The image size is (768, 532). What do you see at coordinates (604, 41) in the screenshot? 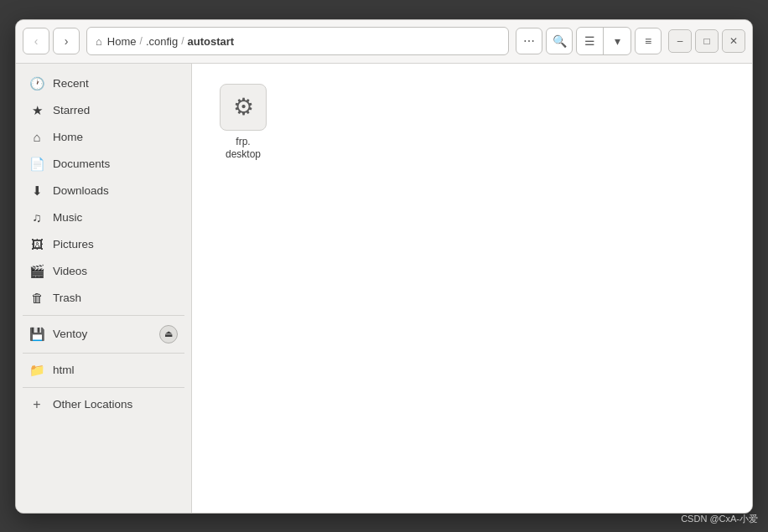
I see `view-toggle-group: ☰ ▾` at bounding box center [604, 41].